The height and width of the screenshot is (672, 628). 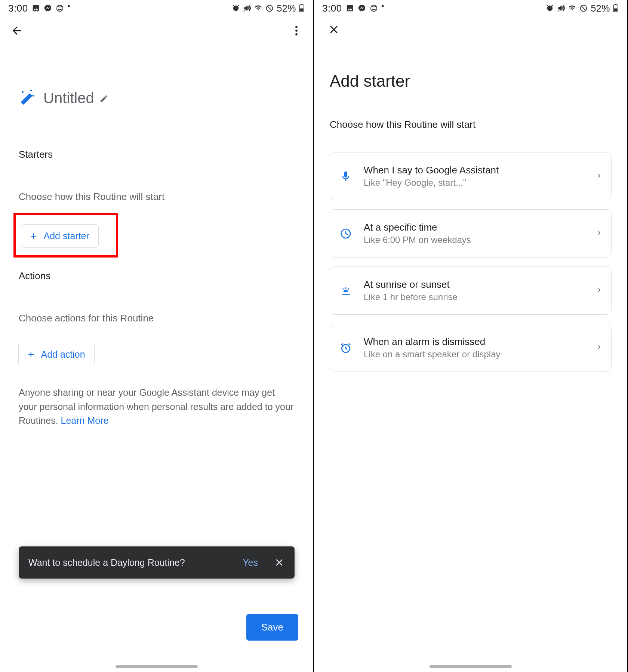 What do you see at coordinates (69, 98) in the screenshot?
I see `routine-title-text: Untitled` at bounding box center [69, 98].